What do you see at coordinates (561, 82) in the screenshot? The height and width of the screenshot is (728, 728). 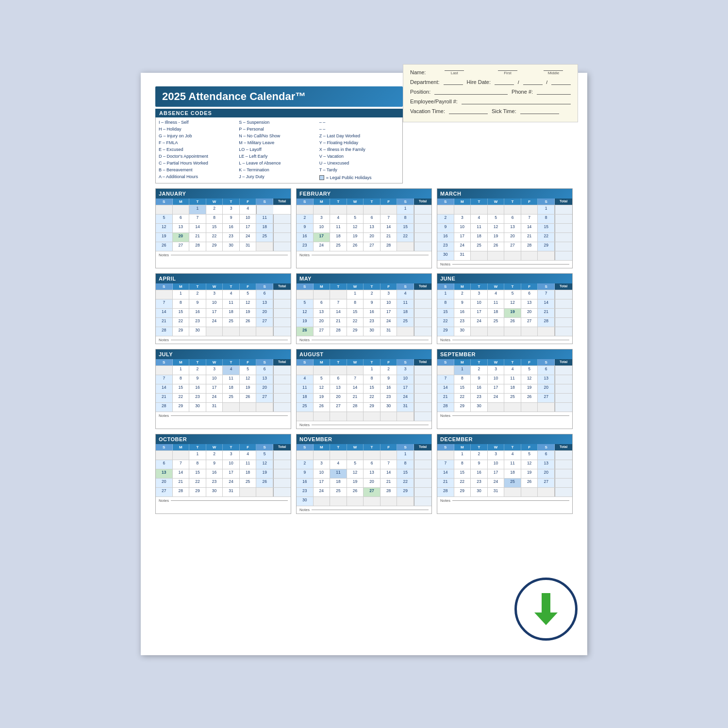 I see `hire-date-line3` at bounding box center [561, 82].